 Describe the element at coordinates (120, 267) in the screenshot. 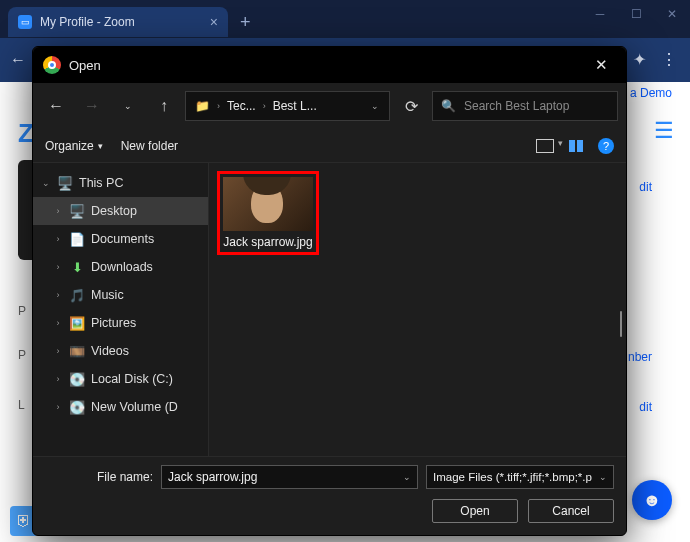

I see `tree-item-downloads: › ⬇ Downloads` at that location.